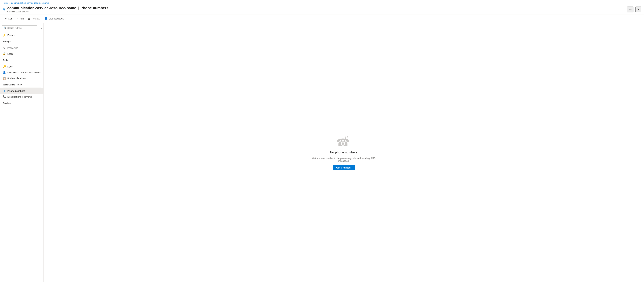 This screenshot has width=644, height=282. What do you see at coordinates (344, 141) in the screenshot?
I see `empty-state-icon: ☎ #` at bounding box center [344, 141].